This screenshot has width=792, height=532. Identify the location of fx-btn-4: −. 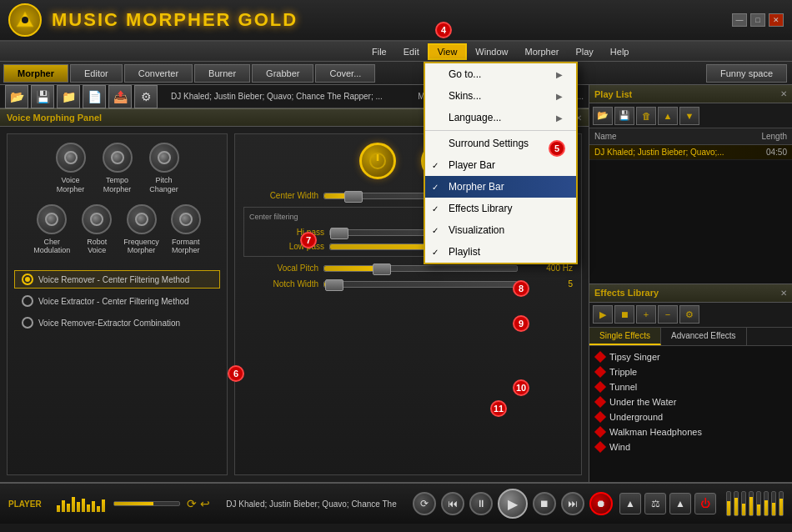
(668, 314).